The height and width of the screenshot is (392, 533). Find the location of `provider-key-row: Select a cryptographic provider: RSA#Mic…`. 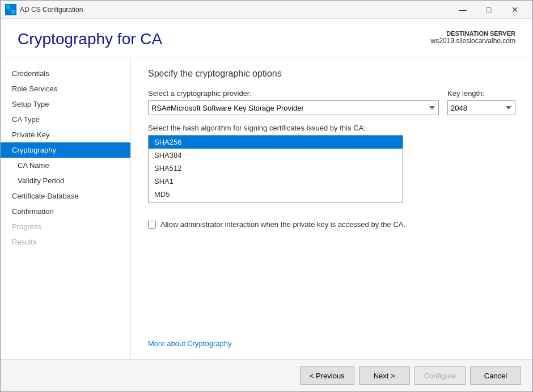

provider-key-row: Select a cryptographic provider: RSA#Mic… is located at coordinates (332, 102).